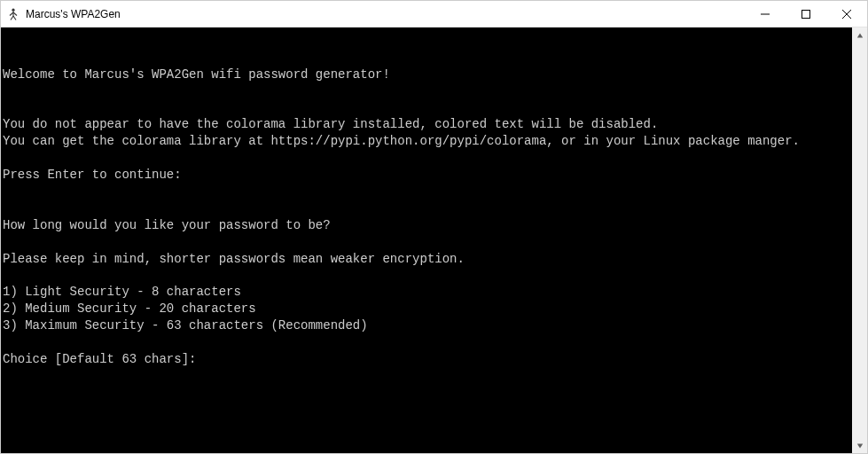  I want to click on terminal-line: You do not appear to have the colorama l…, so click(427, 124).